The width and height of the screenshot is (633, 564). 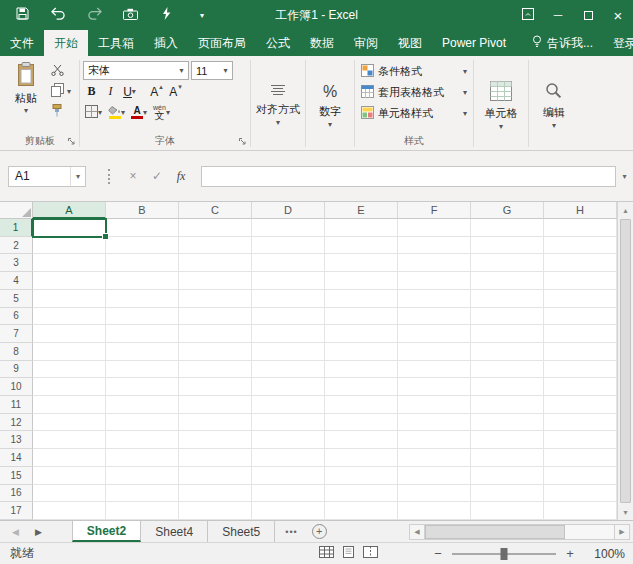 What do you see at coordinates (142, 263) in the screenshot?
I see `cell-B3` at bounding box center [142, 263].